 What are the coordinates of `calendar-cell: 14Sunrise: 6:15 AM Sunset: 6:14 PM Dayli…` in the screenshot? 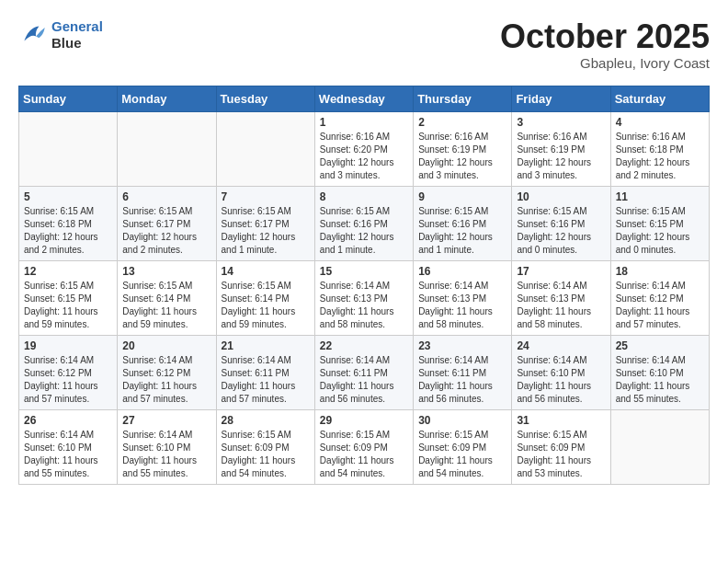 It's located at (265, 298).